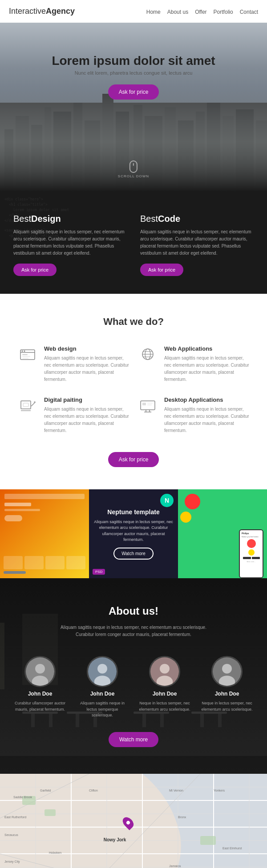 This screenshot has height=868, width=267. I want to click on svg-text: <h1 class="title">, so click(28, 204).